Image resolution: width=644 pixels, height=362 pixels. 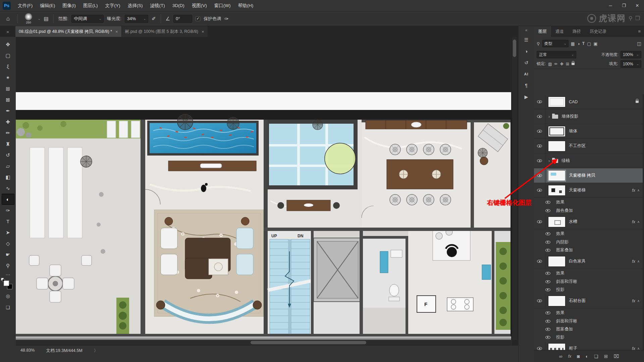 I want to click on tab-layers: 图层, so click(x=543, y=32).